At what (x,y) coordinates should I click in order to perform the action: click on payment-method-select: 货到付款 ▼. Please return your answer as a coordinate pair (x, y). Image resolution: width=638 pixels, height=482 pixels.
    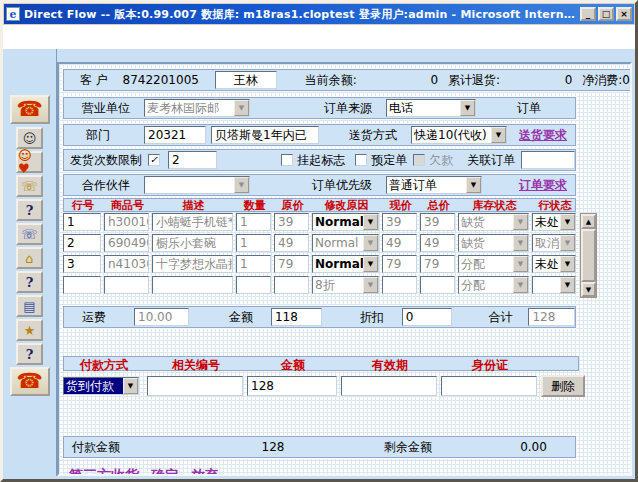
    Looking at the image, I should click on (101, 386).